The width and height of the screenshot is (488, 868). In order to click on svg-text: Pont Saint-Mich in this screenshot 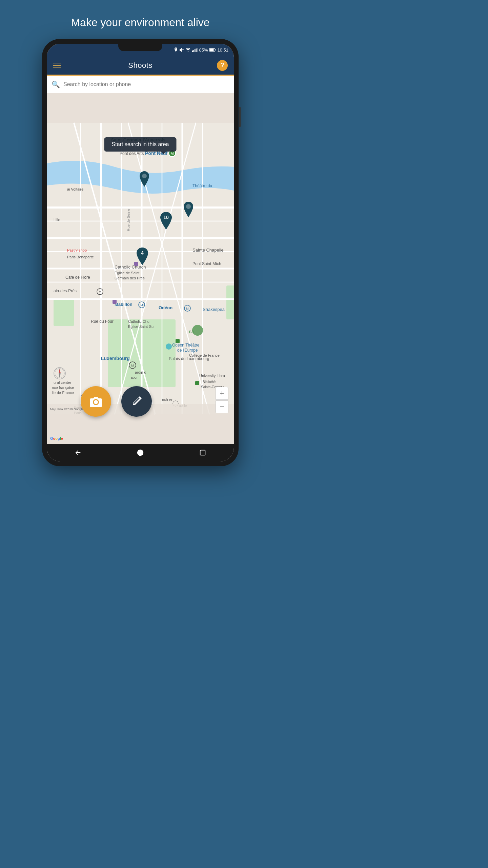, I will do `click(207, 264)`.